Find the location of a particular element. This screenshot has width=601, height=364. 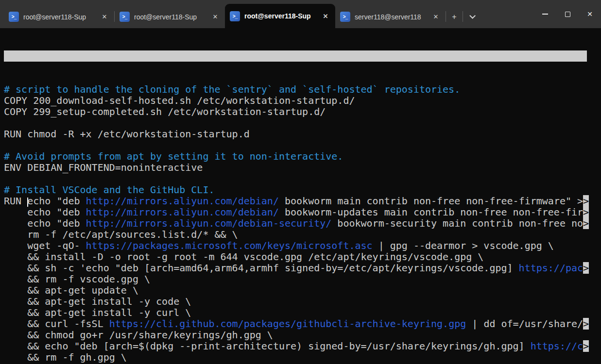

code-text: RUN is located at coordinates (16, 201).